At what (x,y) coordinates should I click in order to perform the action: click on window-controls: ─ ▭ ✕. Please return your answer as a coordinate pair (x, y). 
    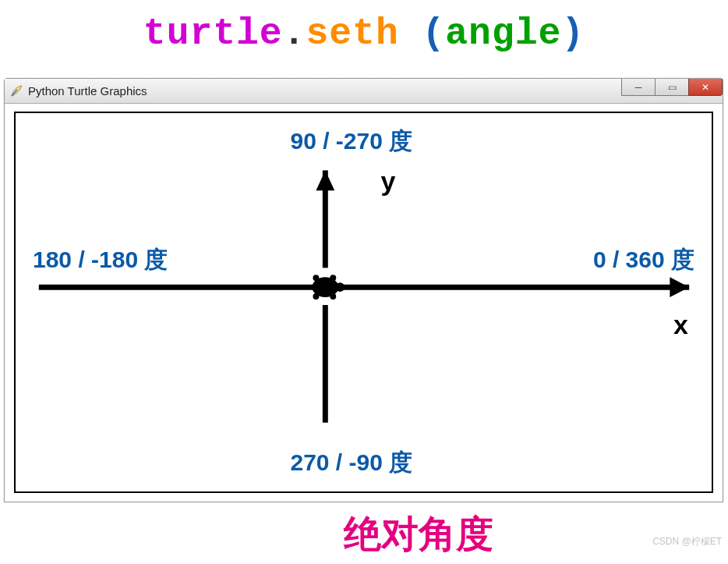
    Looking at the image, I should click on (672, 88).